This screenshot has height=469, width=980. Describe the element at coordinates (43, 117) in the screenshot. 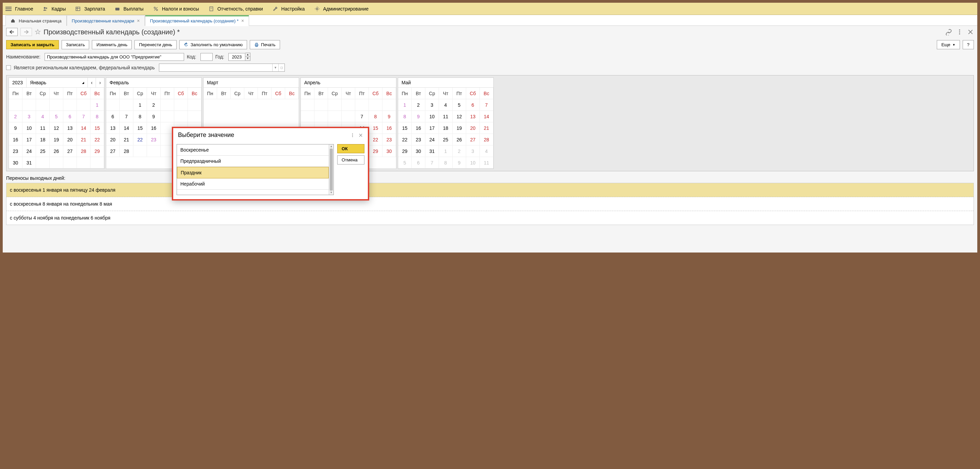

I see `day-cell: 4` at that location.